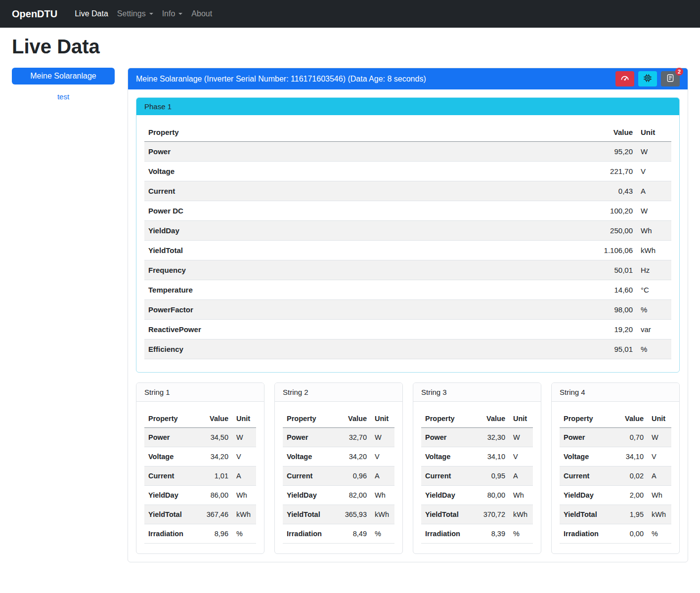 Image resolution: width=700 pixels, height=593 pixels. Describe the element at coordinates (200, 438) in the screenshot. I see `table-row: Power34,50W` at that location.